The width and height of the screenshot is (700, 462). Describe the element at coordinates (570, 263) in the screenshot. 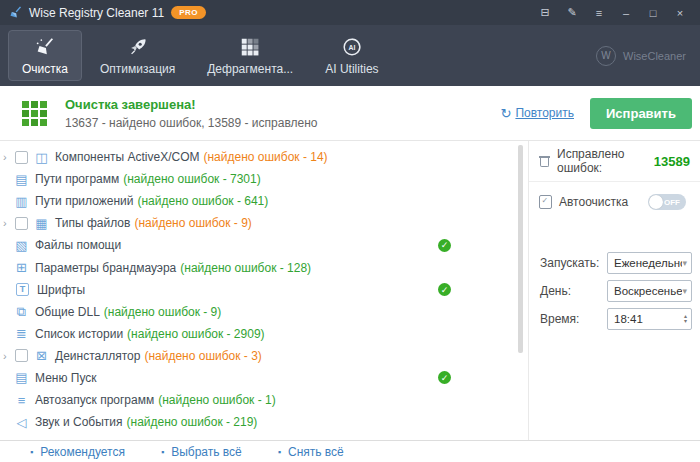

I see `field-label: Запускать:` at that location.